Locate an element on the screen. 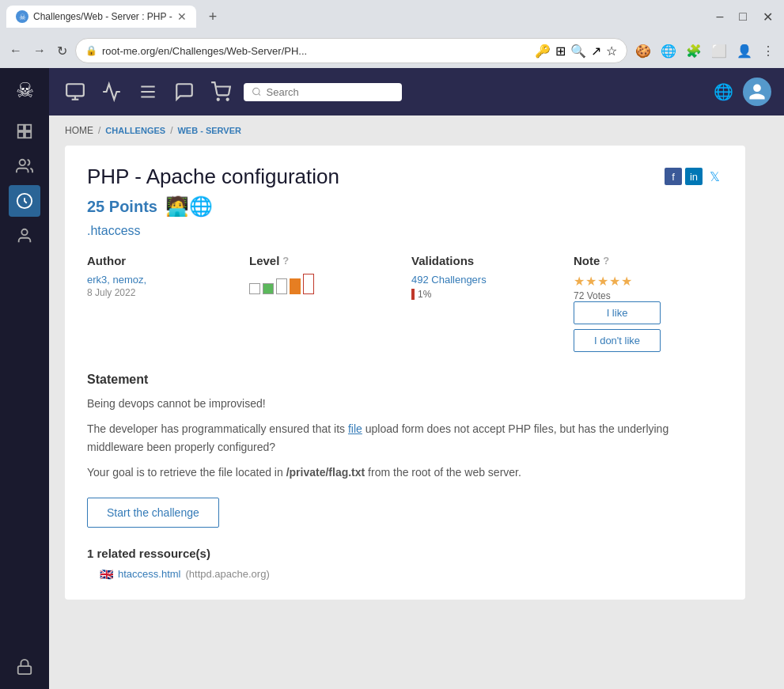  facebook-share-button: f is located at coordinates (673, 176).